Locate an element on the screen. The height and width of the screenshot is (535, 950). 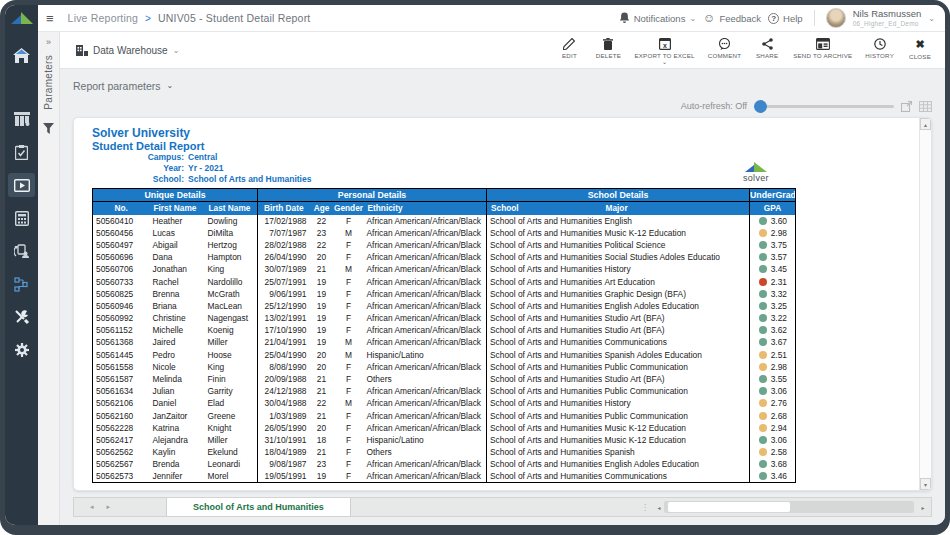
expand-parameters-icon: » is located at coordinates (48, 42).